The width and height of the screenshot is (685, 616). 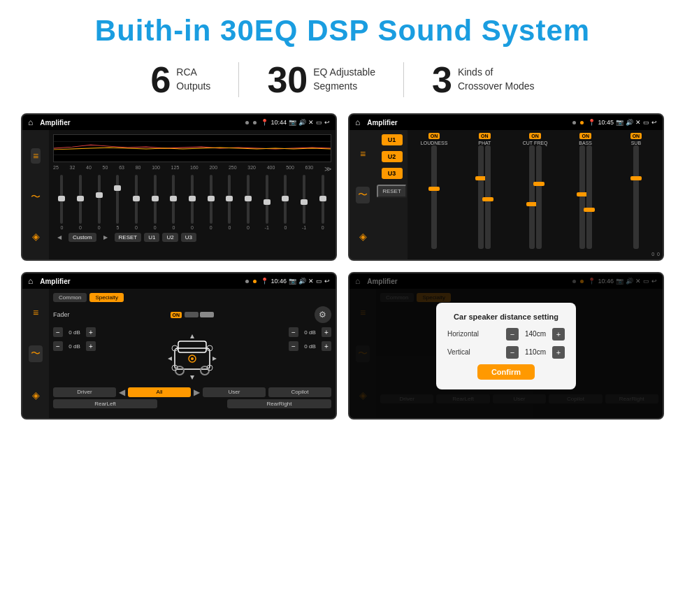 What do you see at coordinates (192, 238) in the screenshot?
I see `eq-buttons: ◀ Custom ▶ RESET U1 U2 U3` at bounding box center [192, 238].